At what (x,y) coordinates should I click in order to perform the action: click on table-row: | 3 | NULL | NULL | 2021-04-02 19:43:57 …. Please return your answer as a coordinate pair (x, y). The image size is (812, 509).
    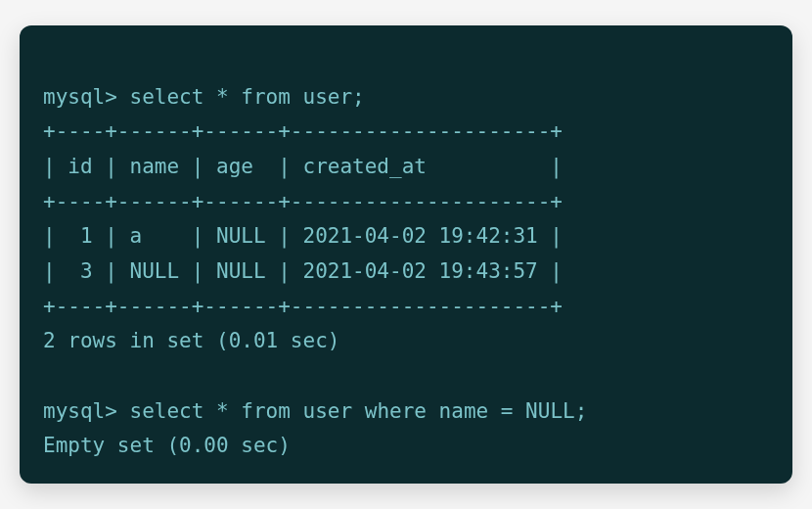
    Looking at the image, I should click on (303, 271).